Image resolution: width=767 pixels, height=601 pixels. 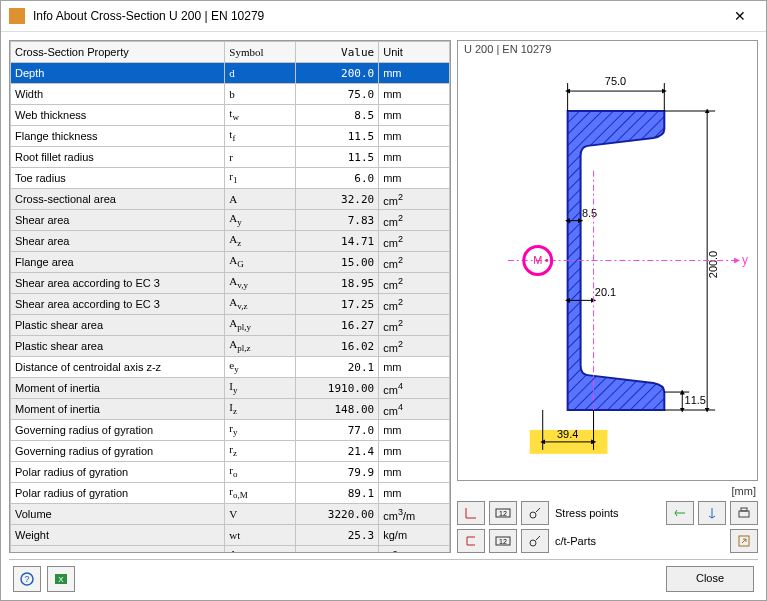 What do you see at coordinates (338, 550) in the screenshot?
I see `cell-value: 0.661` at bounding box center [338, 550].